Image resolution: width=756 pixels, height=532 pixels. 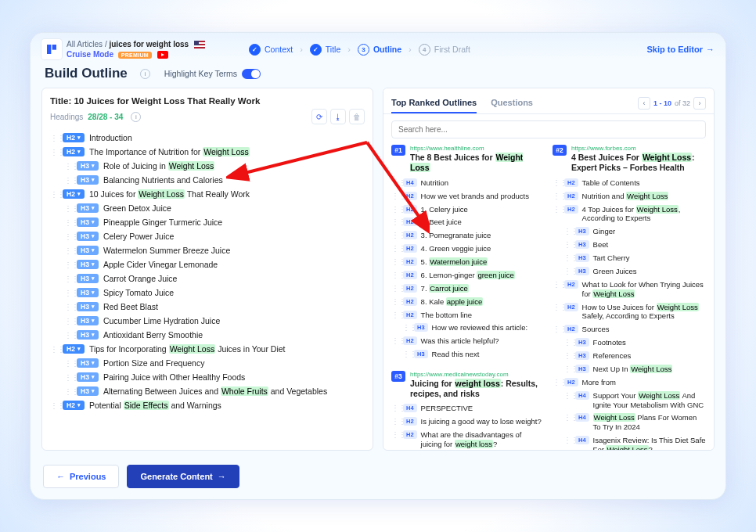 I want to click on toggle-switch-icon, so click(x=251, y=74).